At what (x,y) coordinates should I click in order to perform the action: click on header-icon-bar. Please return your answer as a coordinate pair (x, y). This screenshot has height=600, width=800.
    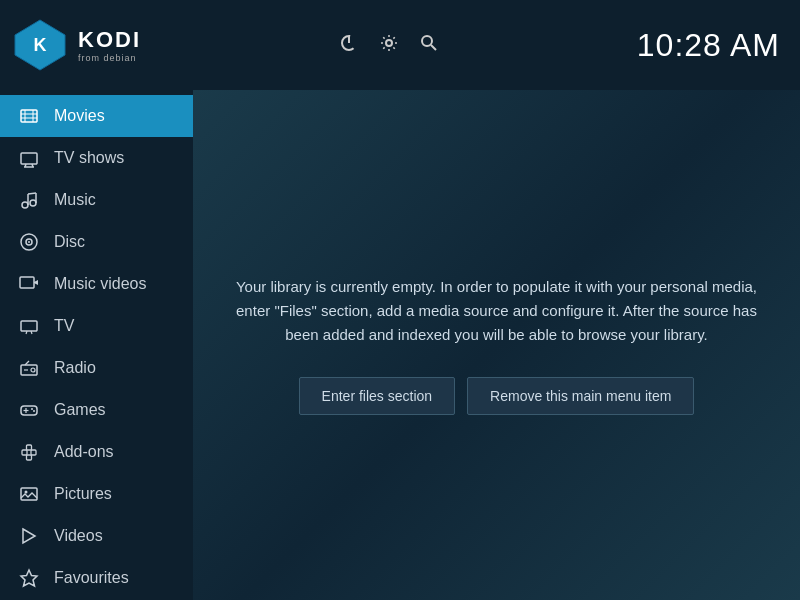
    Looking at the image, I should click on (389, 45).